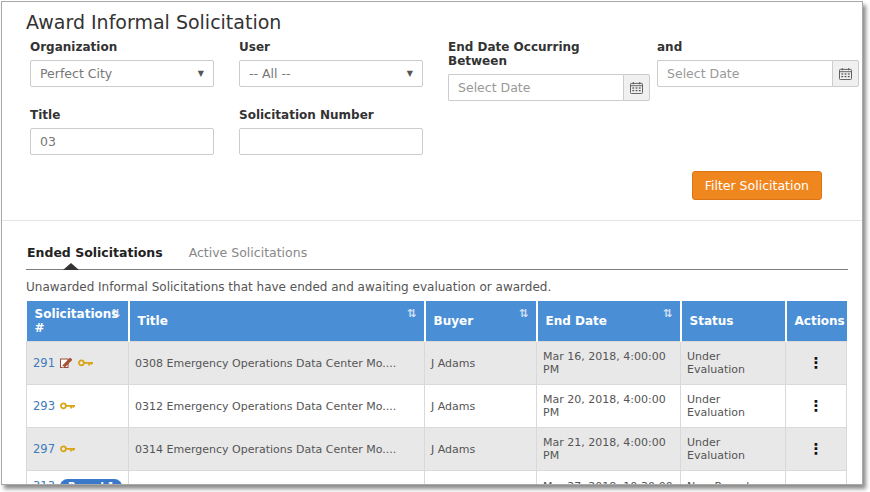  I want to click on end-date-start-field: End Date Occurring Between, so click(540, 70).